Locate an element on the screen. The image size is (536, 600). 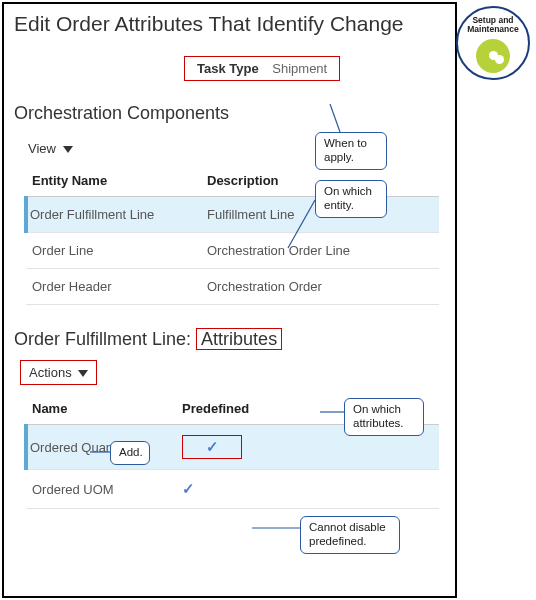
setup-maintenance-badge: Setup andMaintenance is located at coordinates (493, 43).